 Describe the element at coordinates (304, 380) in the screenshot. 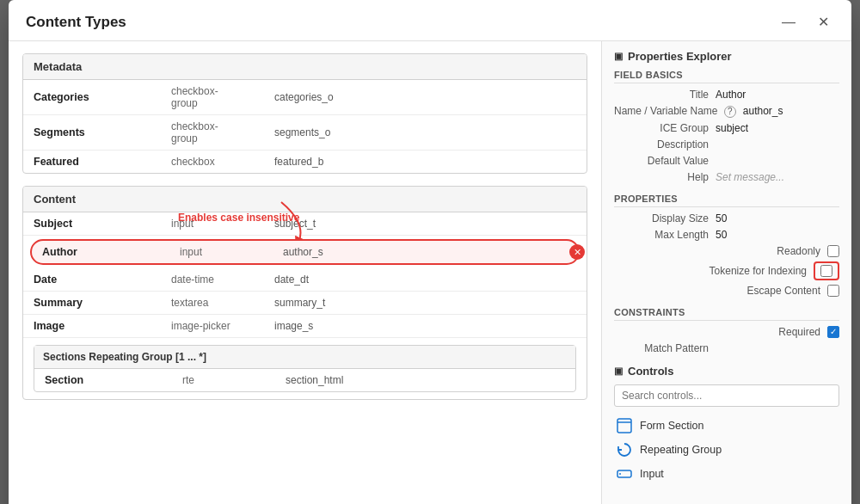

I see `section-row: Section rte section_html` at that location.